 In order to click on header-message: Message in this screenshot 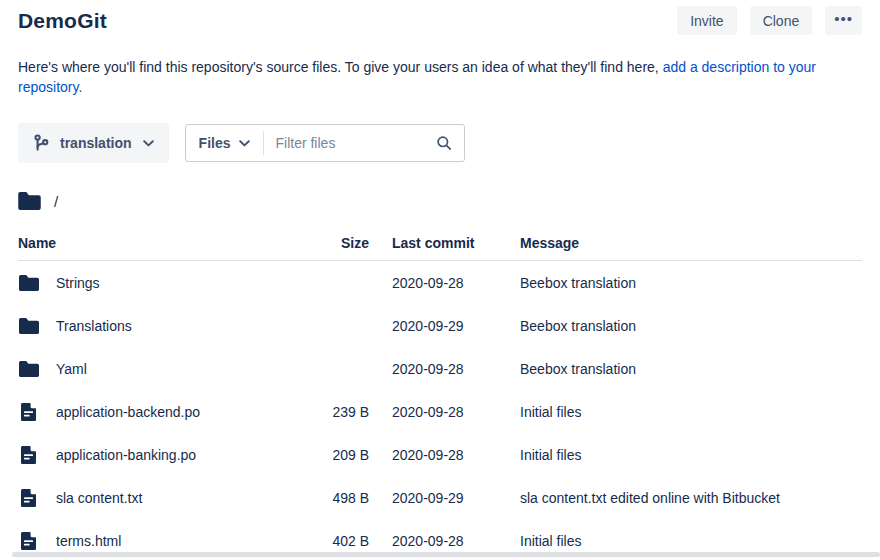, I will do `click(691, 243)`.